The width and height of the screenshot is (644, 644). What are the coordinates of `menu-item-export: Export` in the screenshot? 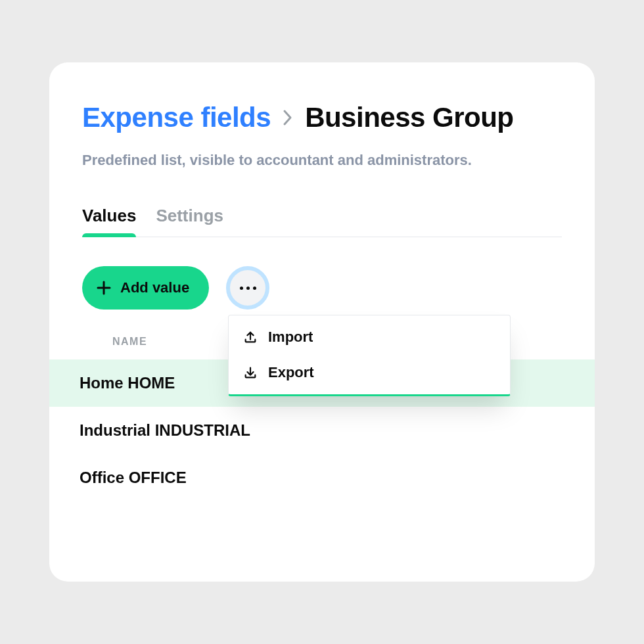 It's located at (369, 373).